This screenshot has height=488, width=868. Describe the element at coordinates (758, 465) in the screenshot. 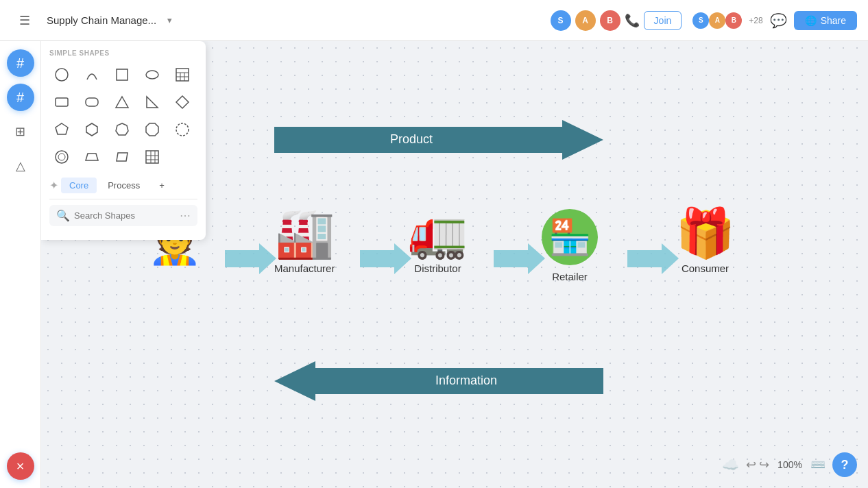

I see `undo-redo: ↩ ↪` at that location.